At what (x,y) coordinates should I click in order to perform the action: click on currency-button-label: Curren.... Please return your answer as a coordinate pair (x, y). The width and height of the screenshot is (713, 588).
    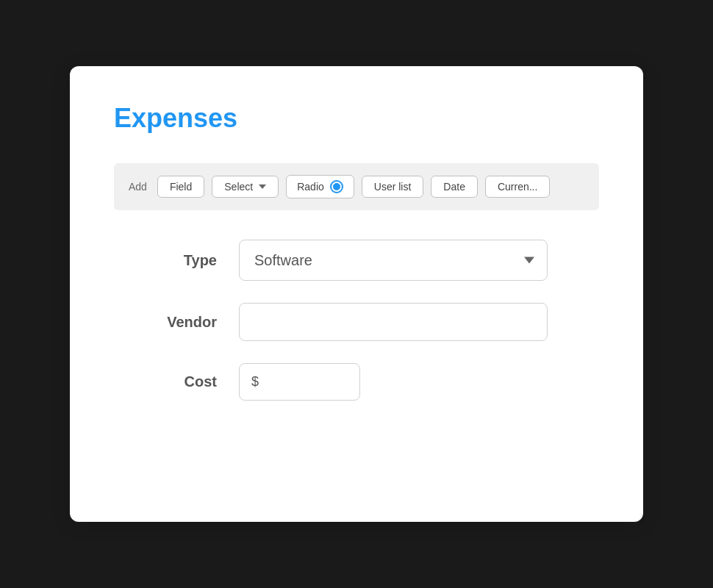
    Looking at the image, I should click on (517, 187).